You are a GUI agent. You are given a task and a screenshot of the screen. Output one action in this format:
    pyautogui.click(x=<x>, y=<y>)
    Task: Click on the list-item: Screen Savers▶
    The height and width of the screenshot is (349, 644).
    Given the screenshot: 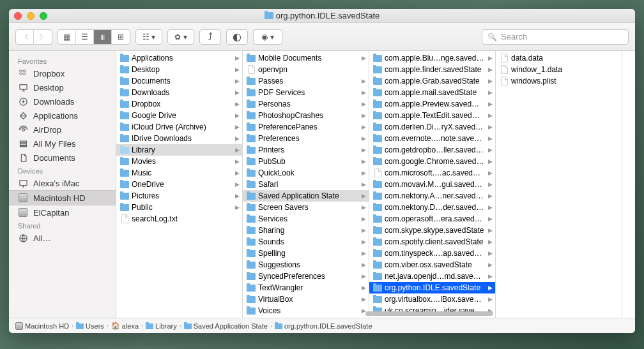 What is the action you would take?
    pyautogui.click(x=305, y=207)
    